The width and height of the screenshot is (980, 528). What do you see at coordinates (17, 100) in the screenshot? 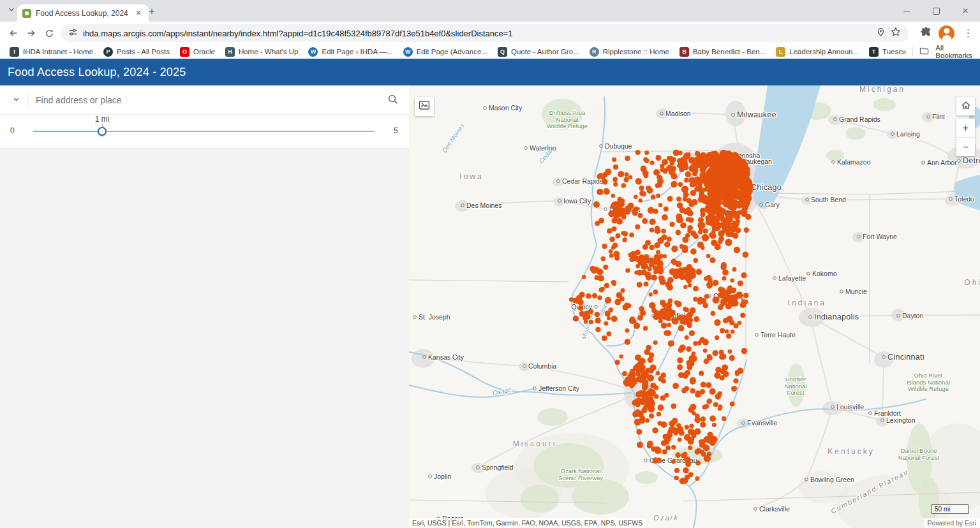
I see `caret-down-icon` at bounding box center [17, 100].